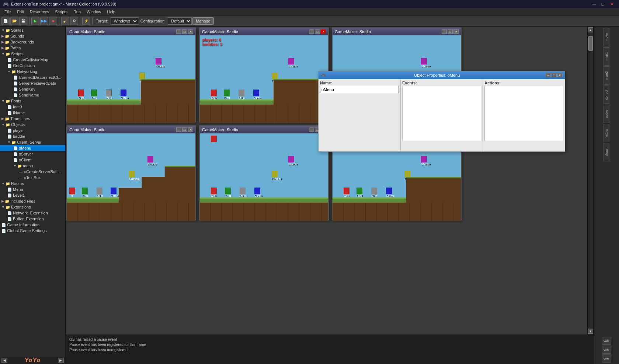  What do you see at coordinates (444, 32) in the screenshot?
I see `win3-min: ─` at bounding box center [444, 32].